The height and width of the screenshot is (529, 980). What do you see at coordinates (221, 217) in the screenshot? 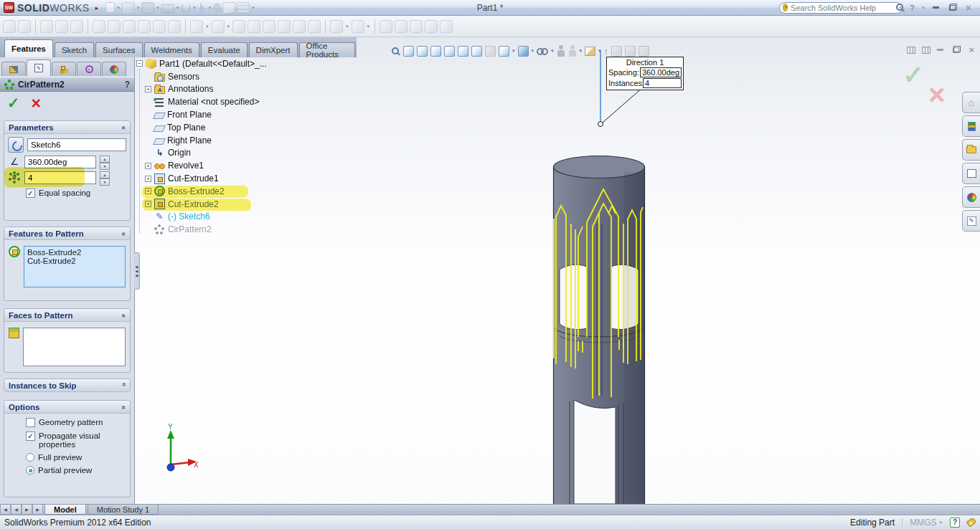
I see `tree-item-sketch6: ✎ (-) Sketch6` at bounding box center [221, 217].